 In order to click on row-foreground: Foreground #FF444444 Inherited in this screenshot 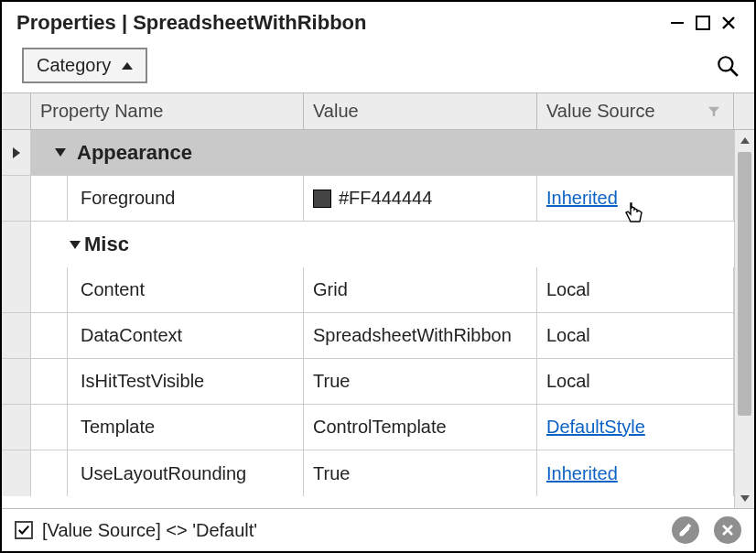, I will do `click(368, 199)`.